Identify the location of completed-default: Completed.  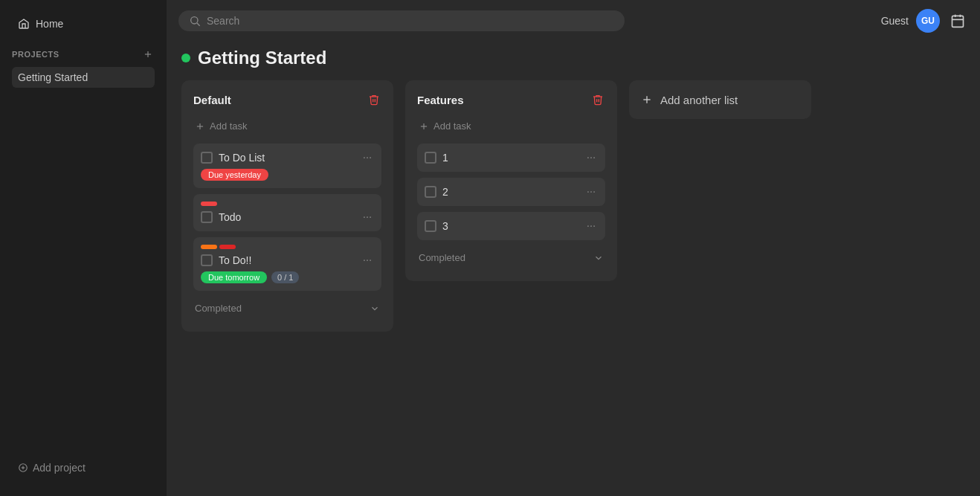
(287, 308).